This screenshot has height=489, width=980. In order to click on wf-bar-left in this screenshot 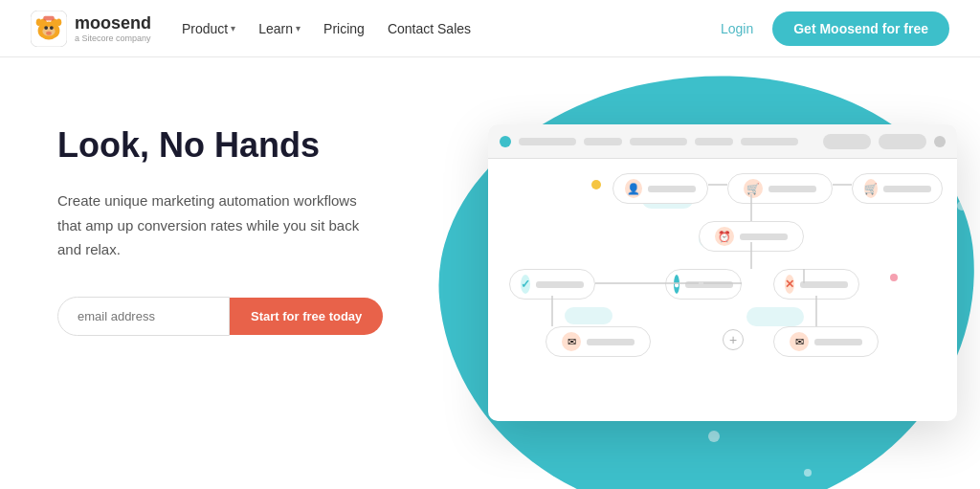, I will do `click(560, 285)`.